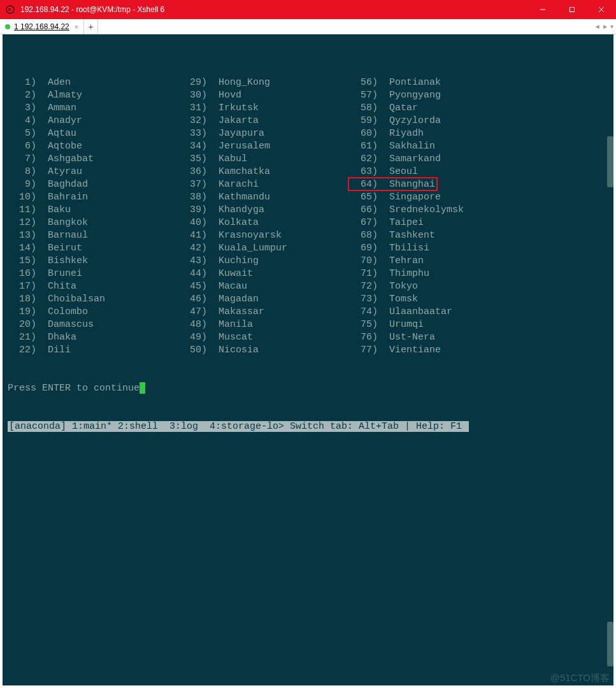 The image size is (616, 688). Describe the element at coordinates (93, 159) in the screenshot. I see `list-item: 7)Ashgabat` at that location.